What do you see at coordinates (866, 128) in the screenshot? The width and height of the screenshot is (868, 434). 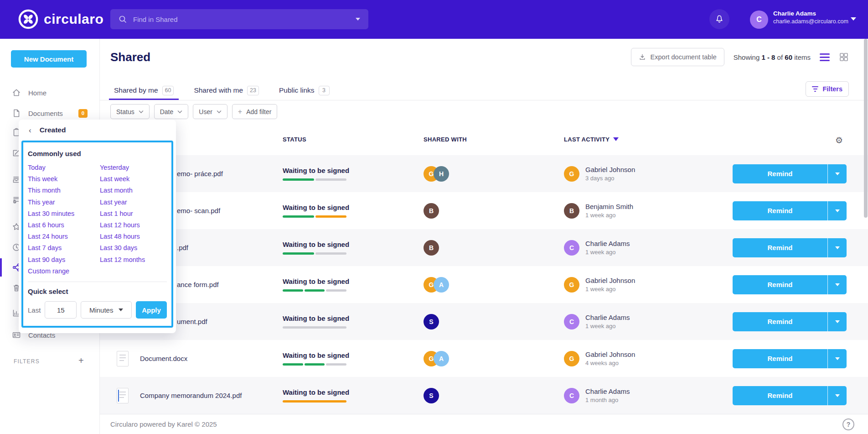 I see `vertical-scrollbar` at bounding box center [866, 128].